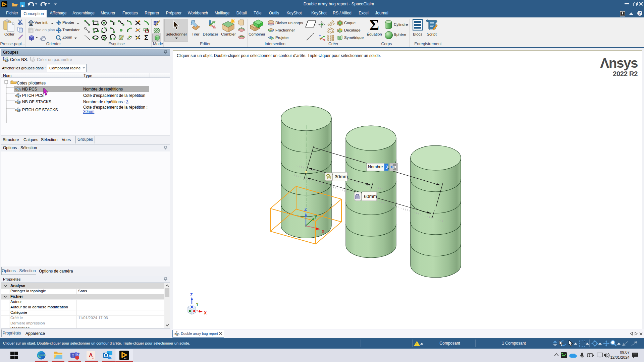  I want to click on svg-text: P, so click(395, 168).